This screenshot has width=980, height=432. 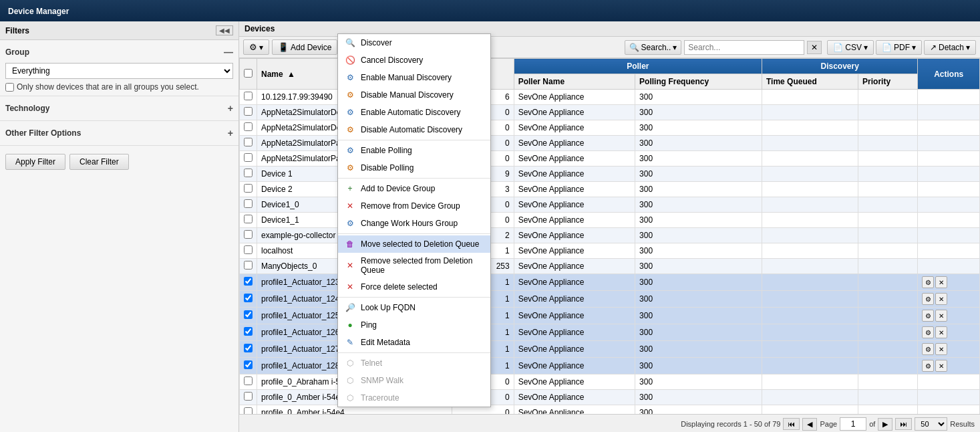 I want to click on menu-item-change-hours: ⚙ Change Work Hours Group, so click(x=414, y=223).